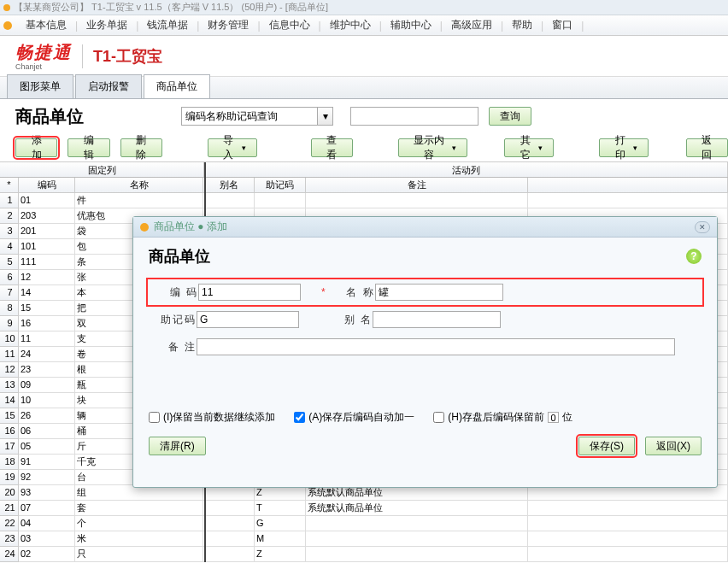 This screenshot has width=728, height=569. Describe the element at coordinates (9, 416) in the screenshot. I see `row-num: 15` at that location.